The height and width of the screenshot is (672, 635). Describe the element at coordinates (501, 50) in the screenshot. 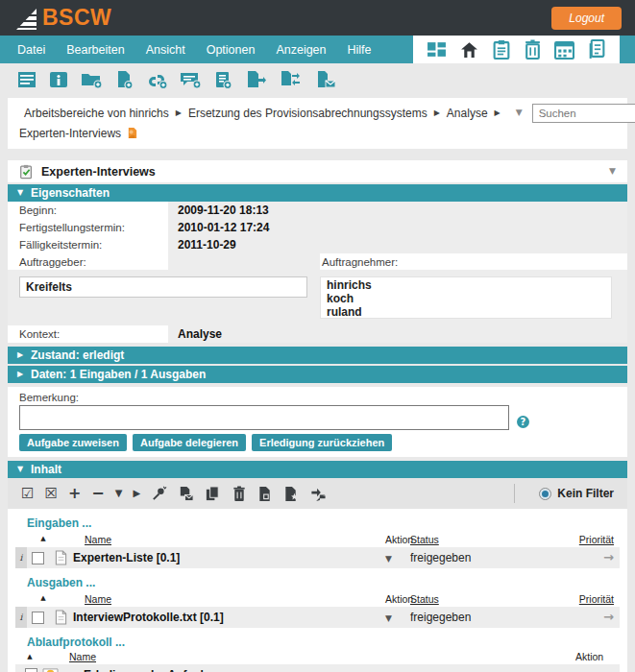

I see `clipboard-icon` at that location.